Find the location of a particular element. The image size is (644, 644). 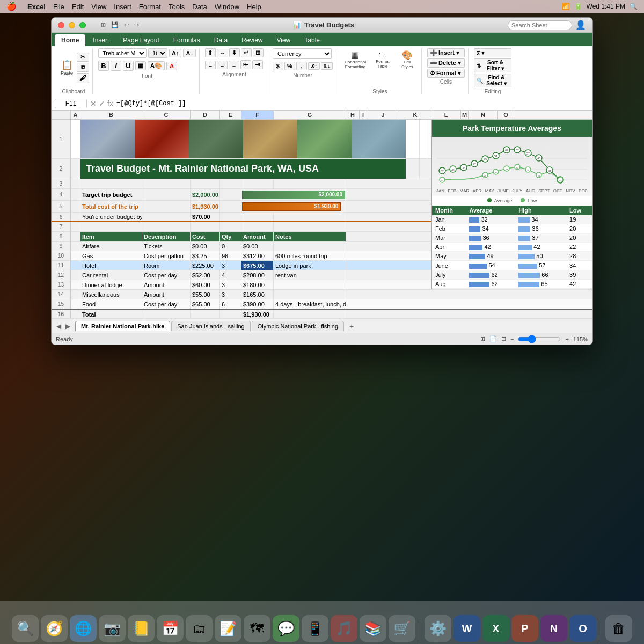

tab-review: Review is located at coordinates (252, 40).